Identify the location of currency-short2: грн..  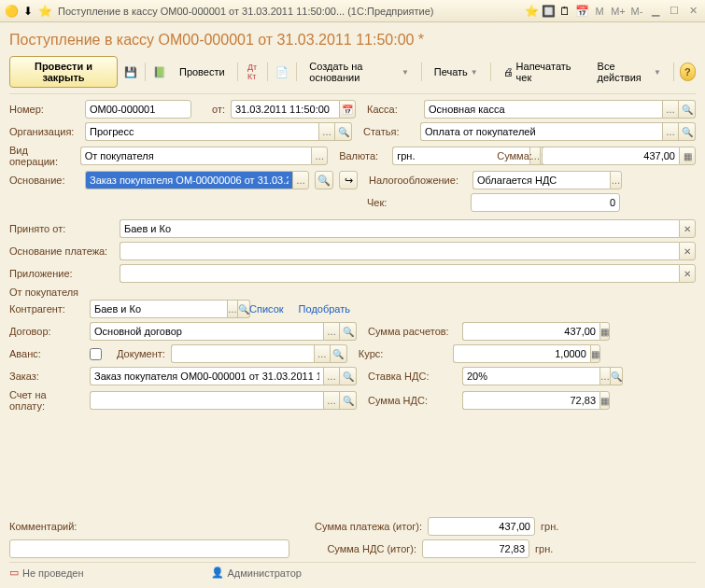
(543, 549).